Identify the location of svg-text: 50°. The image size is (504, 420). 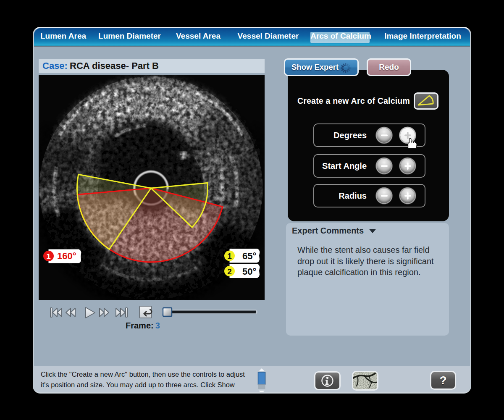
(249, 271).